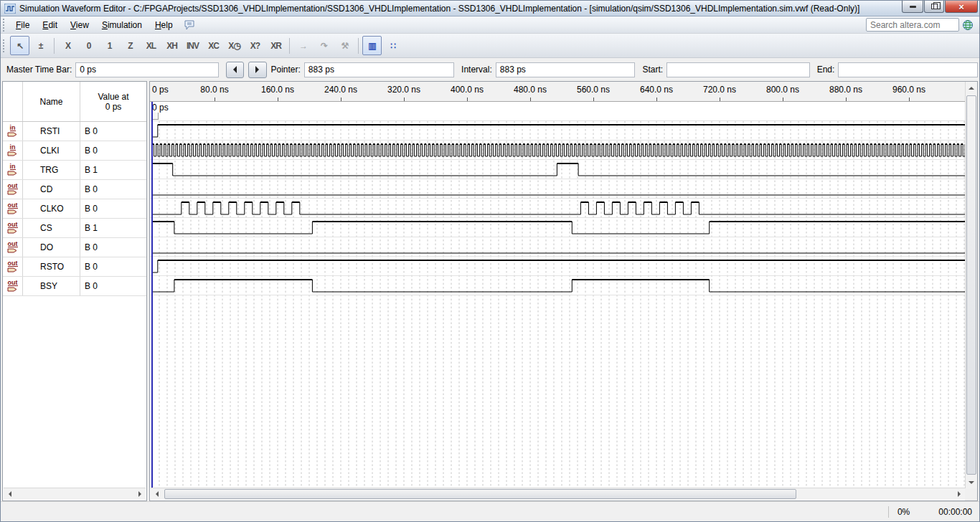 The image size is (980, 522). What do you see at coordinates (971, 87) in the screenshot?
I see `scroll-up-button` at bounding box center [971, 87].